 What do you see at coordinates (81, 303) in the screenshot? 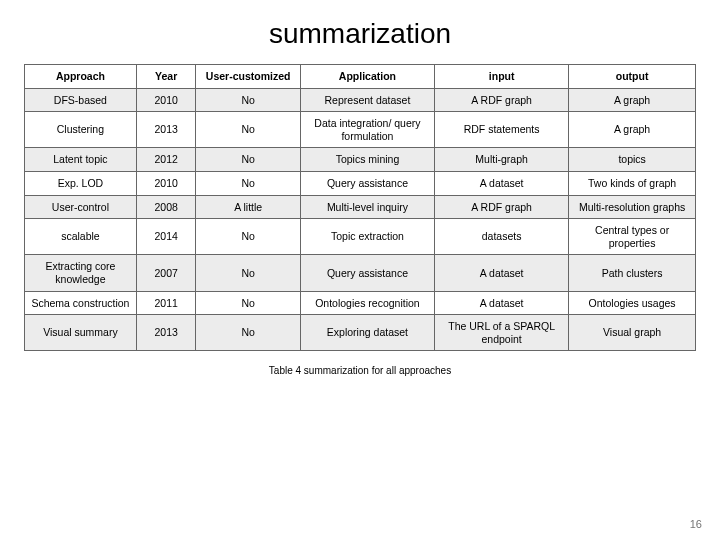
I see `table-cell: Schema construction` at bounding box center [81, 303].